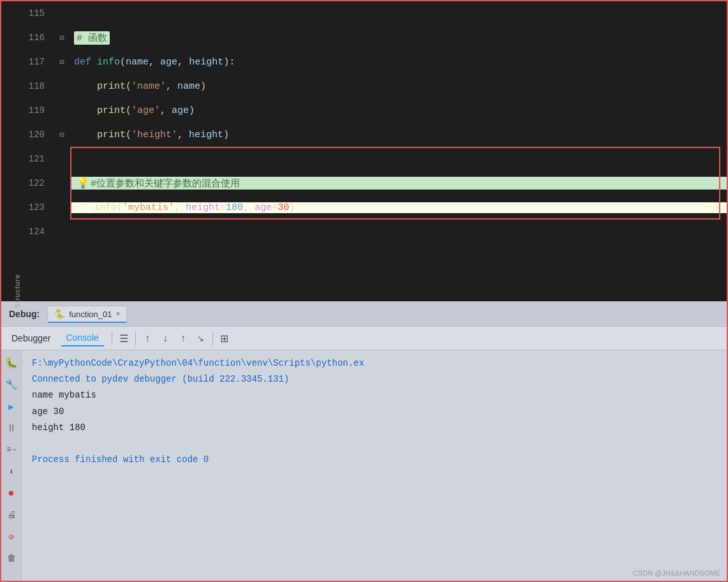 The height and width of the screenshot is (582, 728). I want to click on comment-122: #位置参数和关键字参数的混合使用, so click(165, 184).